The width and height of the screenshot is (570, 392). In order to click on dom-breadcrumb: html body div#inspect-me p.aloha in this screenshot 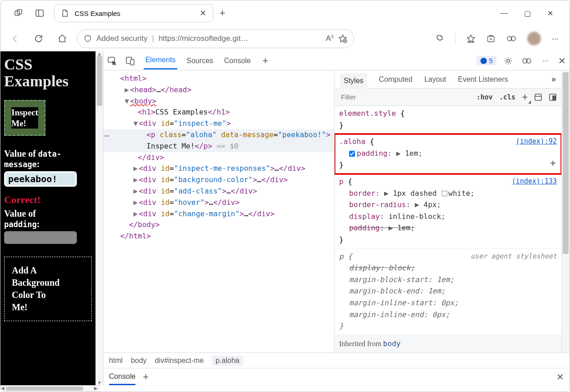, I will do `click(336, 360)`.